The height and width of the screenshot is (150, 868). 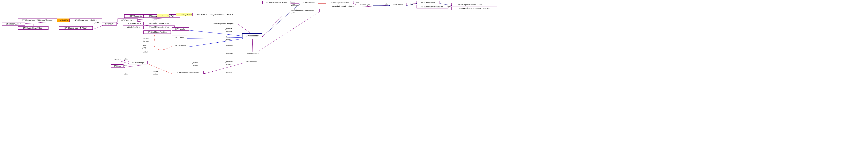 I want to click on node-SFXClusterHeap-Uint32: SFXClusterHeap< Uint32 >, so click(x=86, y=20).